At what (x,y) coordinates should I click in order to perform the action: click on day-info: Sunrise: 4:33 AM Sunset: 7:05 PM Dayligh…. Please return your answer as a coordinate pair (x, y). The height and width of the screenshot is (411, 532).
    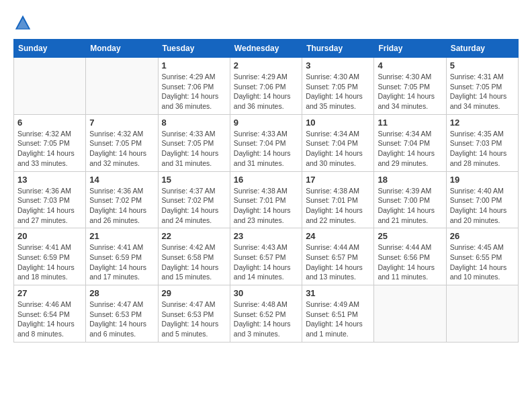
    Looking at the image, I should click on (194, 149).